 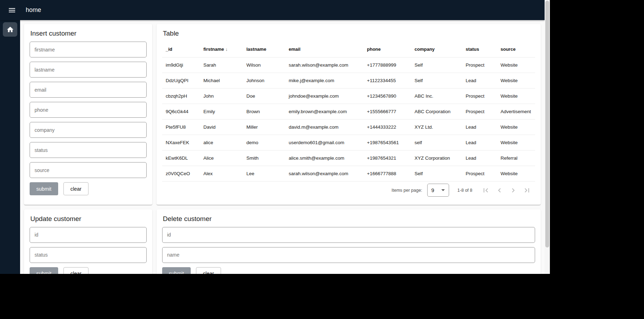 What do you see at coordinates (349, 173) in the screenshot?
I see `table-row: z0V0QCeOAlexLeesarah.wilson@example.com+…` at bounding box center [349, 173].